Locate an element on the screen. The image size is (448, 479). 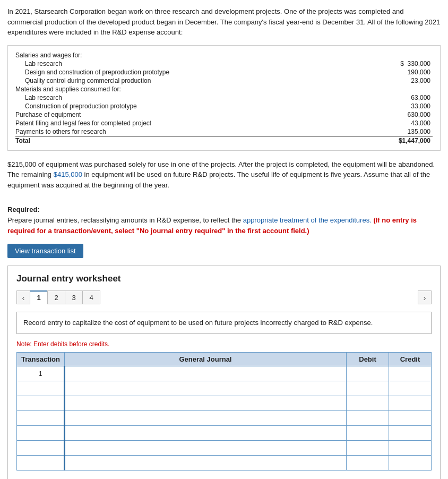
tab-next-arrow: › is located at coordinates (425, 297).